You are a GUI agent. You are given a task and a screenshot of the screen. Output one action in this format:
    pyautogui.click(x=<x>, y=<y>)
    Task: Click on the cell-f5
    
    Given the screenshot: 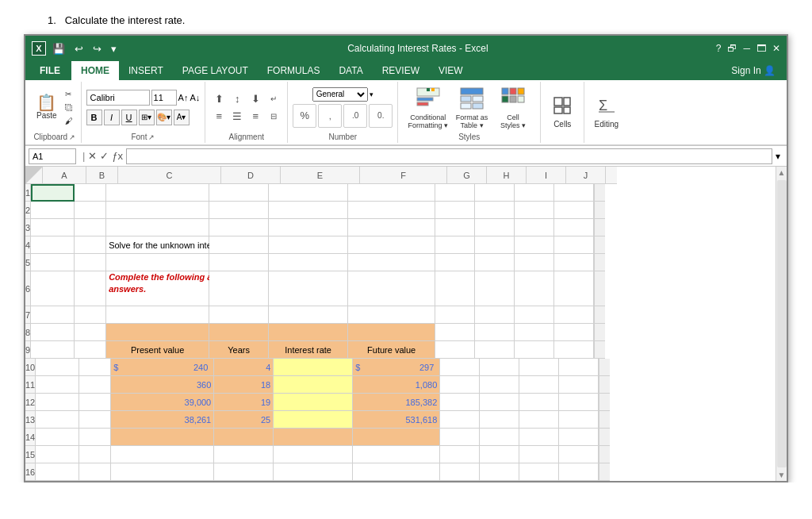 What is the action you would take?
    pyautogui.click(x=392, y=263)
    